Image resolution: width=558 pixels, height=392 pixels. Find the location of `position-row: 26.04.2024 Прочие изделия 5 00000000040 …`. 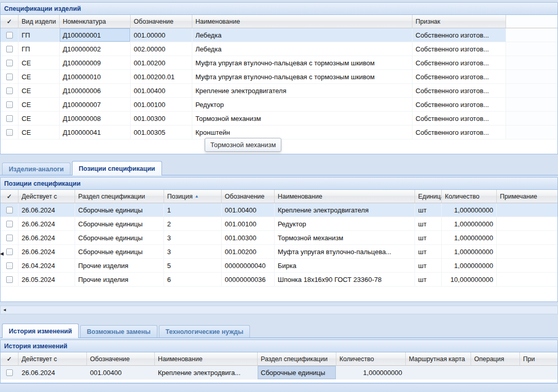

position-row: 26.04.2024 Прочие изделия 5 00000000040 … is located at coordinates (279, 265).